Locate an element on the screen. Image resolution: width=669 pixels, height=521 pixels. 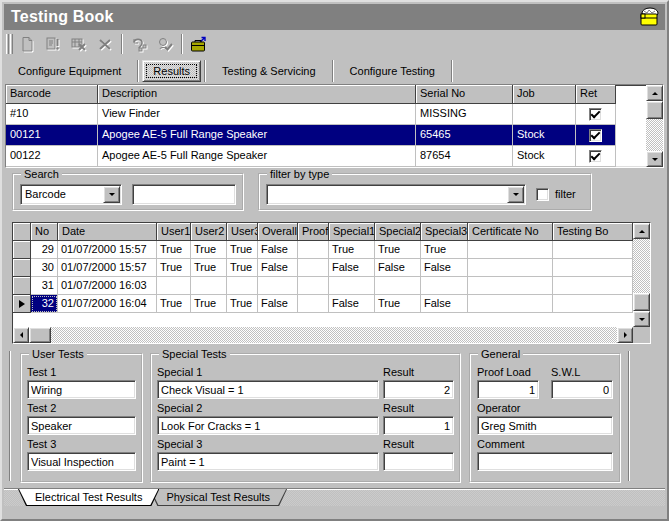
special3-result-input is located at coordinates (418, 462).